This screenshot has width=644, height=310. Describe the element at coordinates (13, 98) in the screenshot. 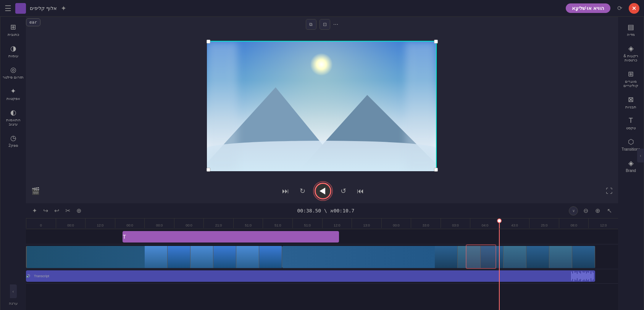

I see `sidebar-label-vfx: אפקטות` at that location.